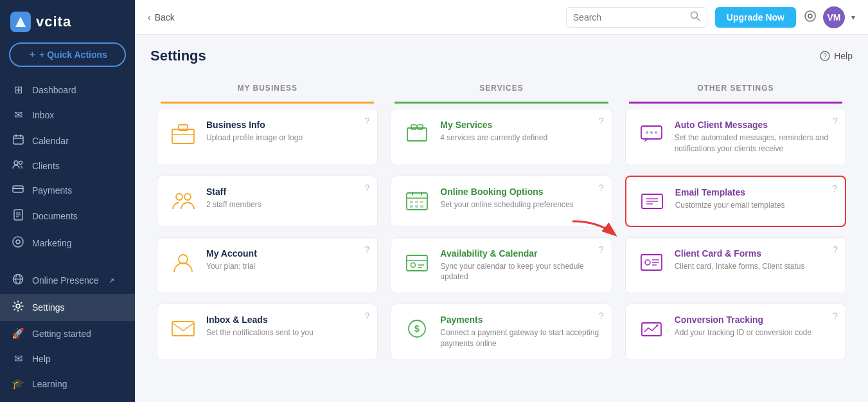 This screenshot has height=402, width=868. I want to click on sidebar-item-label: Getting started, so click(62, 334).